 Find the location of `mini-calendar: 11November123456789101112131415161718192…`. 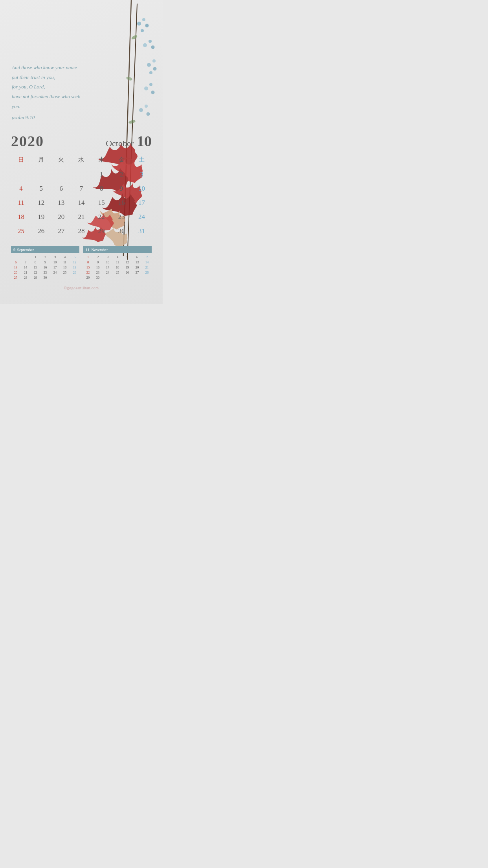

mini-calendar: 11November123456789101112131415161718192… is located at coordinates (117, 263).